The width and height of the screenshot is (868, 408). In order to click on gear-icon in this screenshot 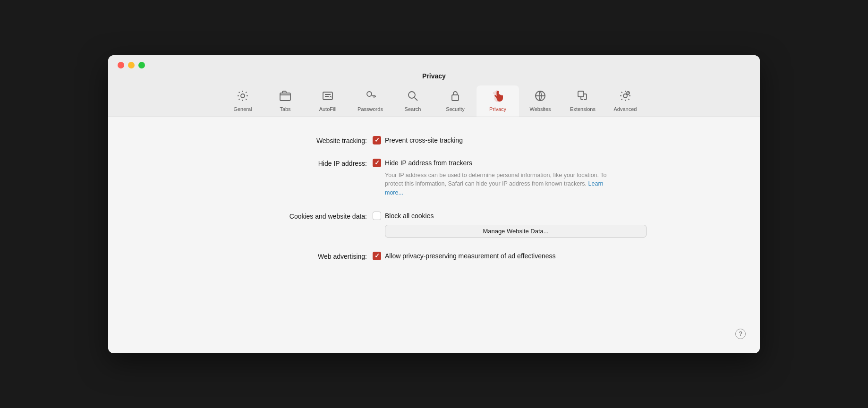, I will do `click(243, 97)`.